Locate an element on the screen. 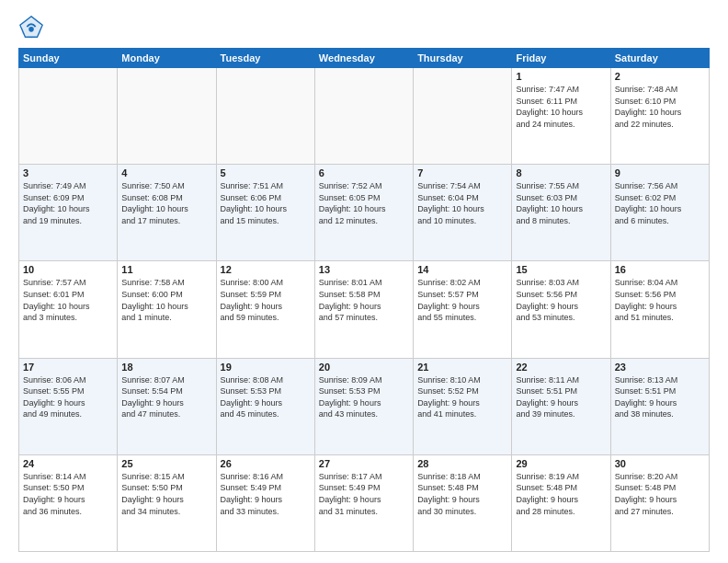  day-info: Sunrise: 7:47 AM Sunset: 6:11 PM Dayligh… is located at coordinates (561, 107).